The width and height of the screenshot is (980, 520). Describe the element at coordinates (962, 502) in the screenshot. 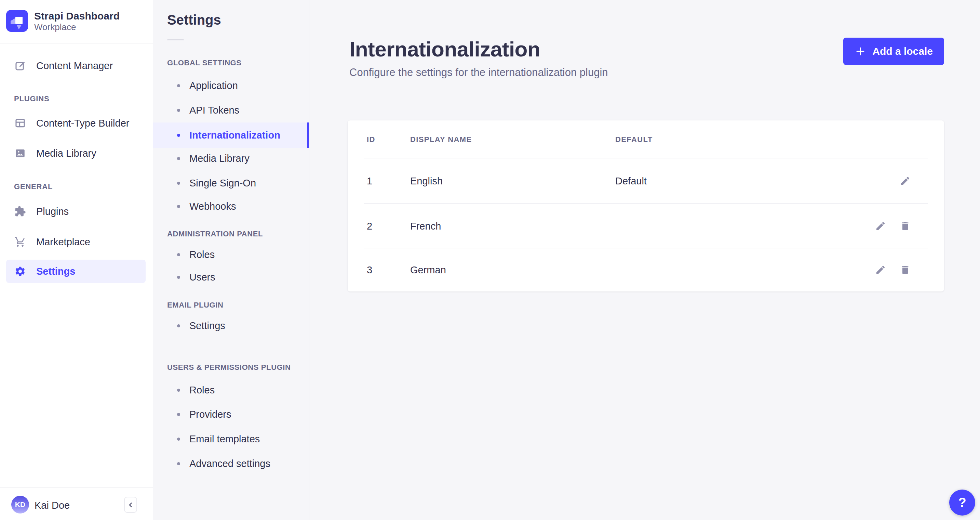

I see `help-button: ?` at that location.